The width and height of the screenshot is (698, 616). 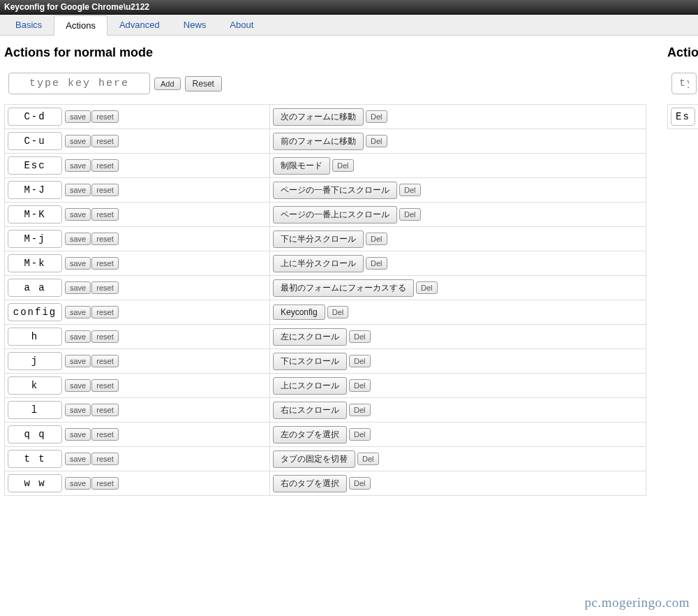 What do you see at coordinates (458, 166) in the screenshot?
I see `action-cell: 制限モードDel` at bounding box center [458, 166].